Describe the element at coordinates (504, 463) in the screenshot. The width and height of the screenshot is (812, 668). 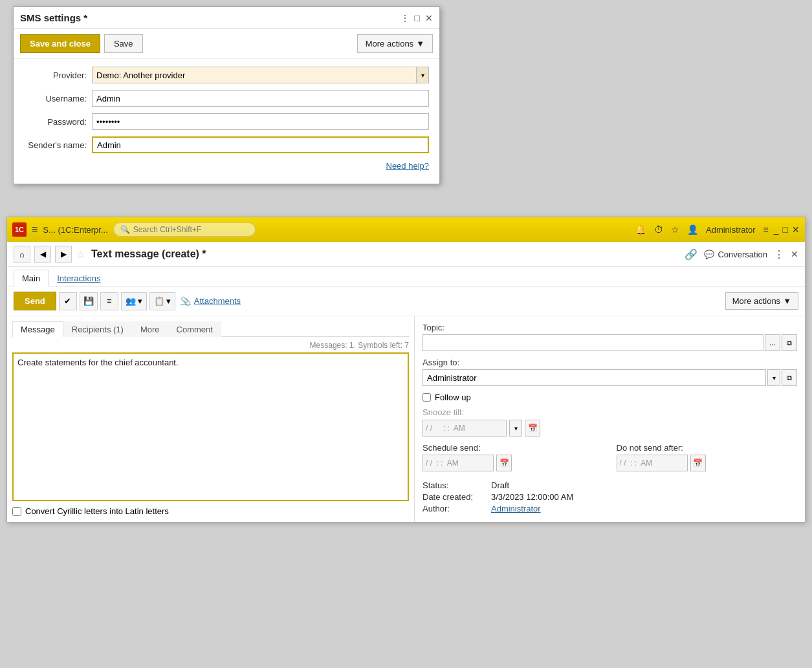
I see `schedule-cal-btn: 📅` at that location.